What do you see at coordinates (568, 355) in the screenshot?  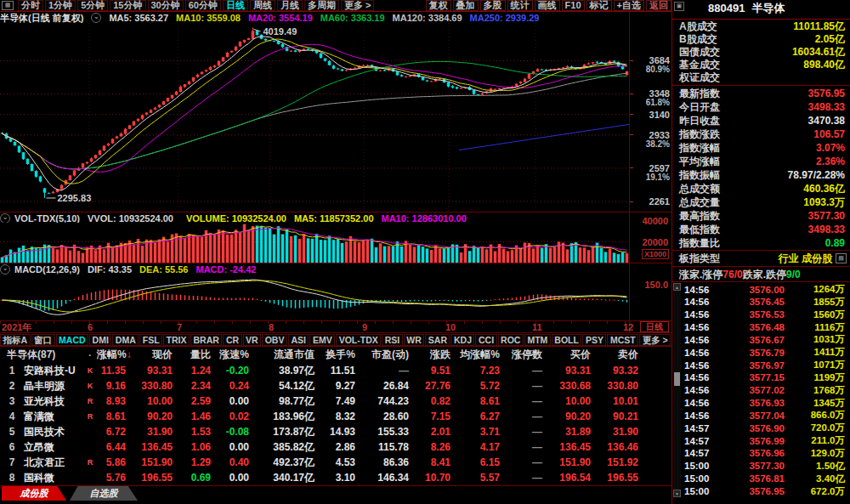 I see `column-header: 买价` at bounding box center [568, 355].